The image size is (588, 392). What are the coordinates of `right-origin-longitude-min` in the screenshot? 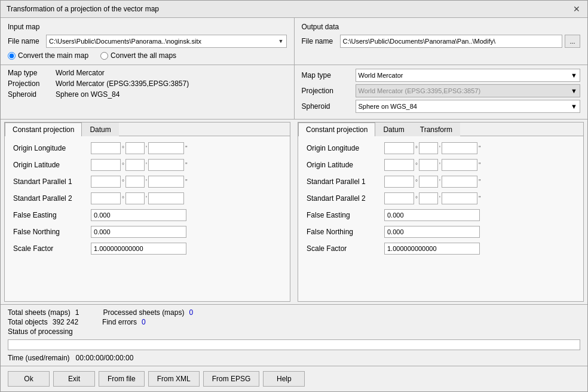 It's located at (428, 148).